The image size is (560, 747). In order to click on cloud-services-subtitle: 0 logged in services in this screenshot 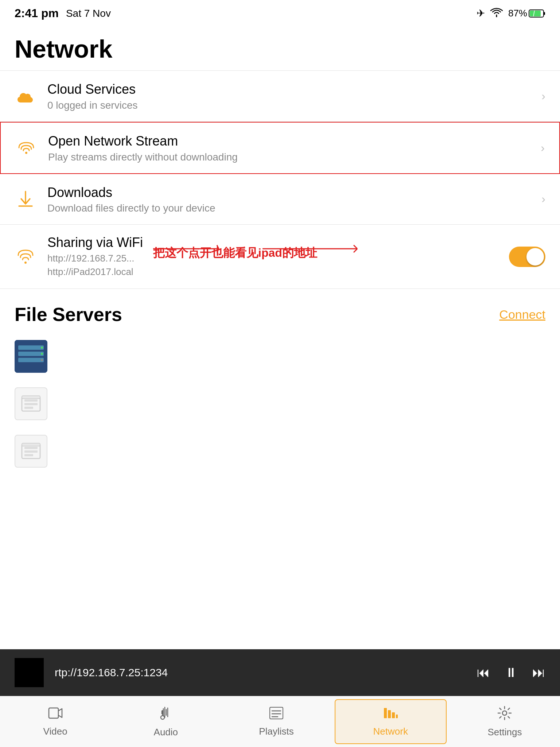, I will do `click(291, 105)`.